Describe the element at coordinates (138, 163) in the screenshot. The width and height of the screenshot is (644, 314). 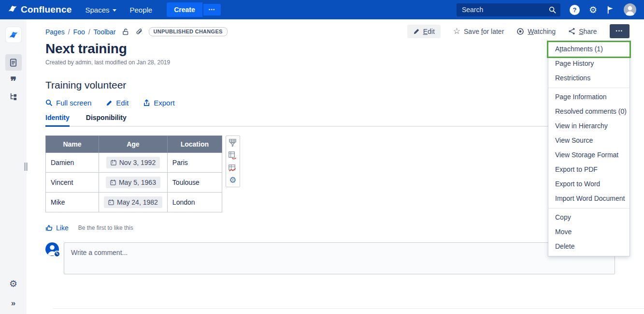
I see `date-pill-label: Nov 3, 1992` at that location.